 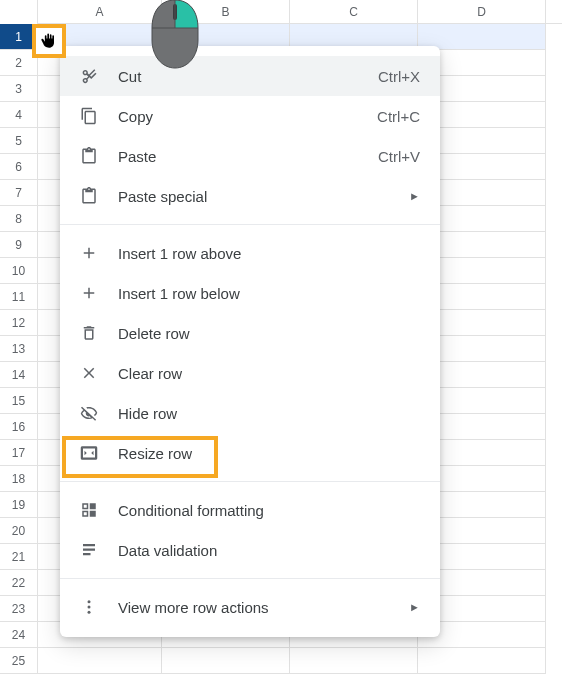 What do you see at coordinates (250, 253) in the screenshot?
I see `menu-insert-above: Insert 1 row above` at bounding box center [250, 253].